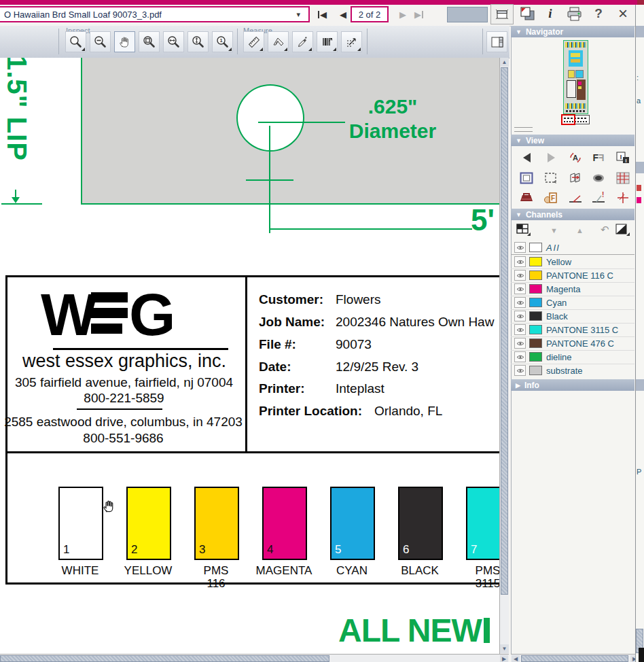  Describe the element at coordinates (623, 178) in the screenshot. I see `grid-overlay-button` at that location.